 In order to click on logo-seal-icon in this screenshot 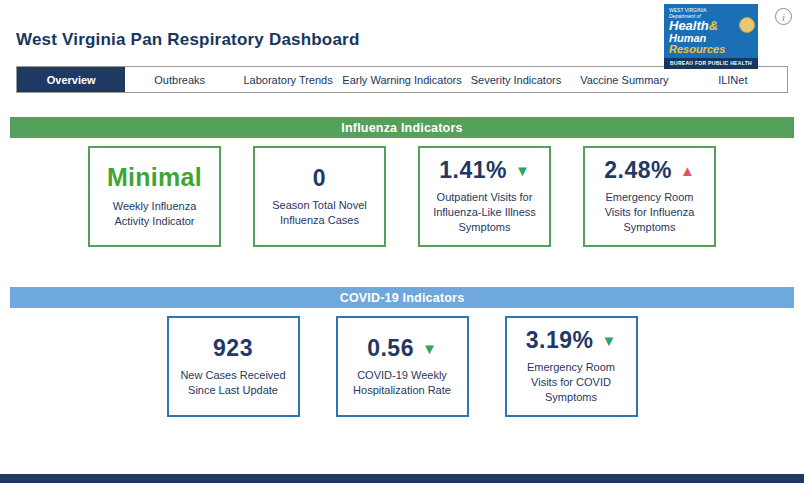, I will do `click(747, 25)`.